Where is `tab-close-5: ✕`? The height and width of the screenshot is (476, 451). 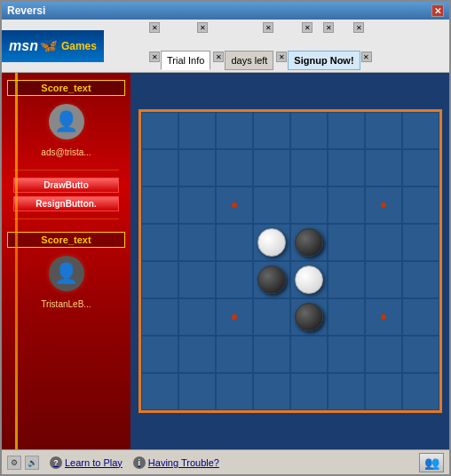
tab-close-5: ✕ is located at coordinates (328, 28).